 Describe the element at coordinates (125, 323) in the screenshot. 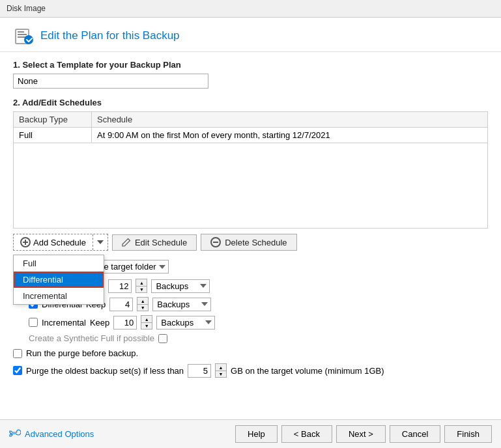

I see `keep-value-incremental` at that location.